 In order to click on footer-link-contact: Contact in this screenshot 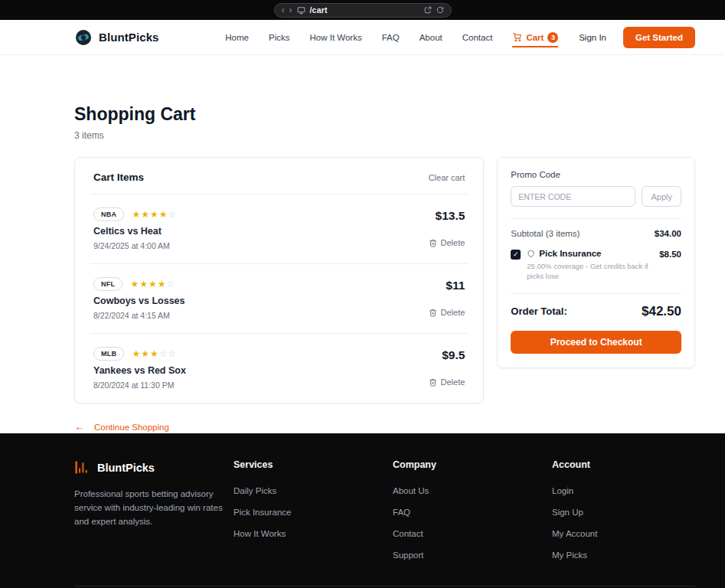, I will do `click(408, 534)`.